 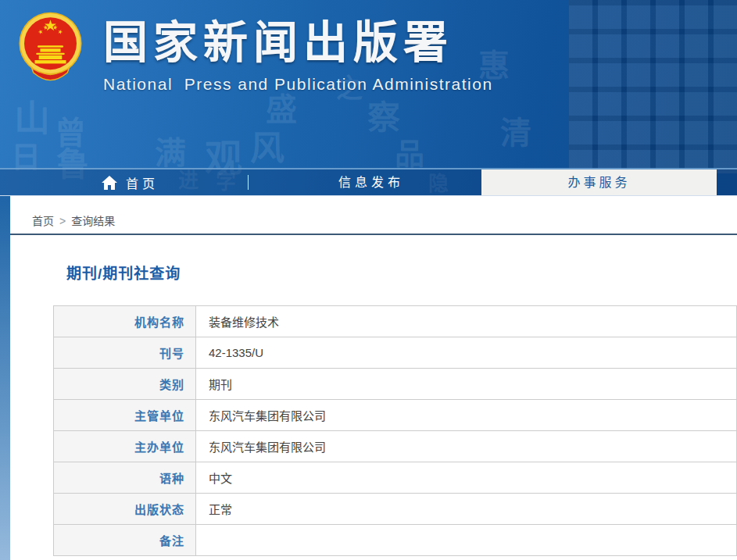 What do you see at coordinates (395, 384) in the screenshot?
I see `table-row: 类别 期刊` at bounding box center [395, 384].